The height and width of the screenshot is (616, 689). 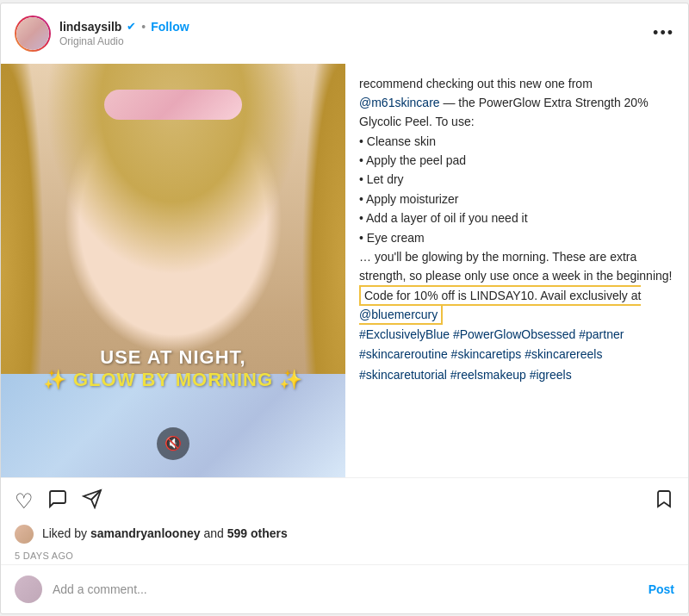 I want to click on like-button: ♡, so click(x=24, y=501).